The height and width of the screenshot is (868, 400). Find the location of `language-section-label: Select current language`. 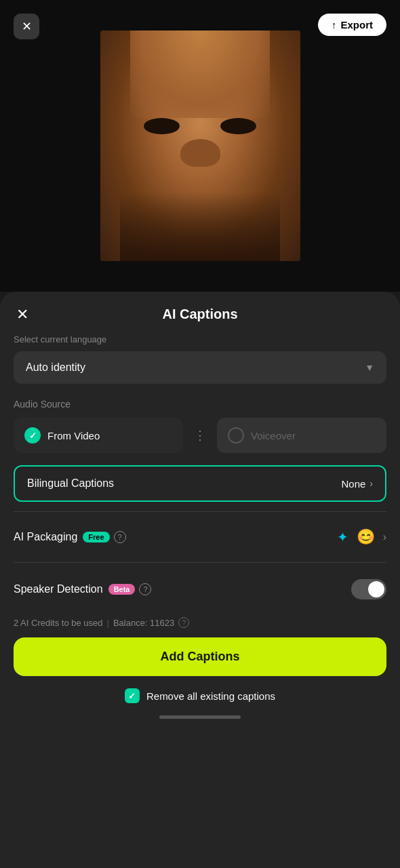

language-section-label: Select current language is located at coordinates (200, 339).